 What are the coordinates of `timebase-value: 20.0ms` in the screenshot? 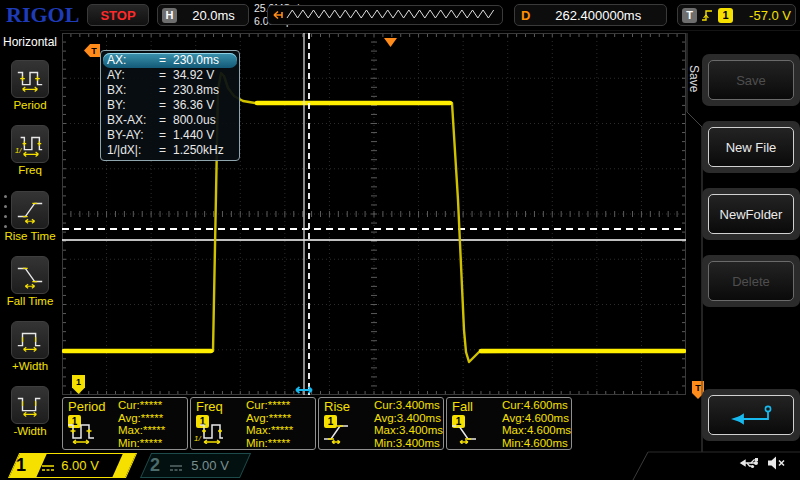 It's located at (214, 16).